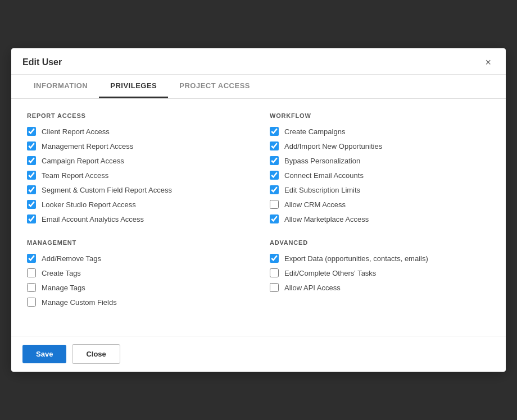 The image size is (517, 420). I want to click on checkbox-manage-tags-label: Manage Tags, so click(64, 287).